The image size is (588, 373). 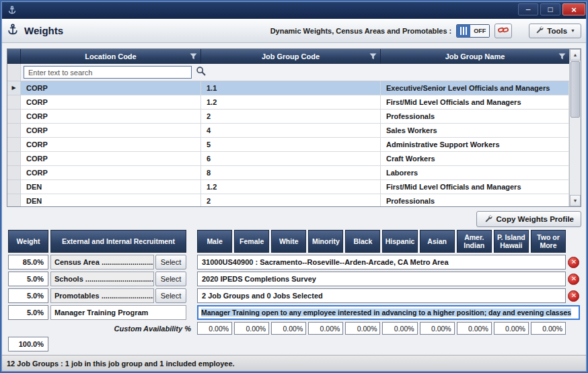 What do you see at coordinates (363, 241) in the screenshot?
I see `demo-header-black: Black` at bounding box center [363, 241].